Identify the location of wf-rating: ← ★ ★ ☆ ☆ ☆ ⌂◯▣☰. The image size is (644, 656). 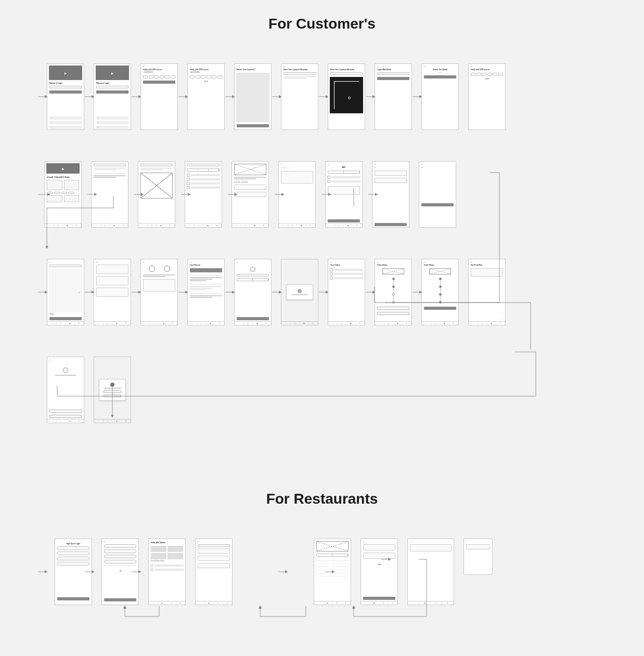
(297, 194).